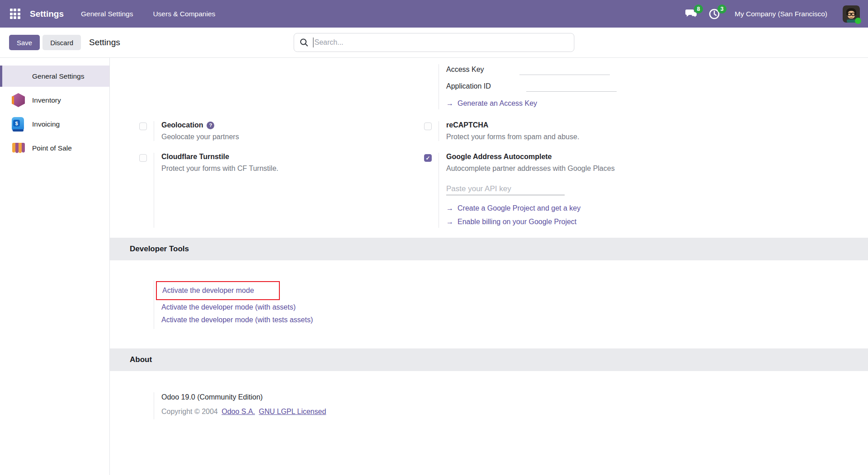  I want to click on text-caret, so click(314, 42).